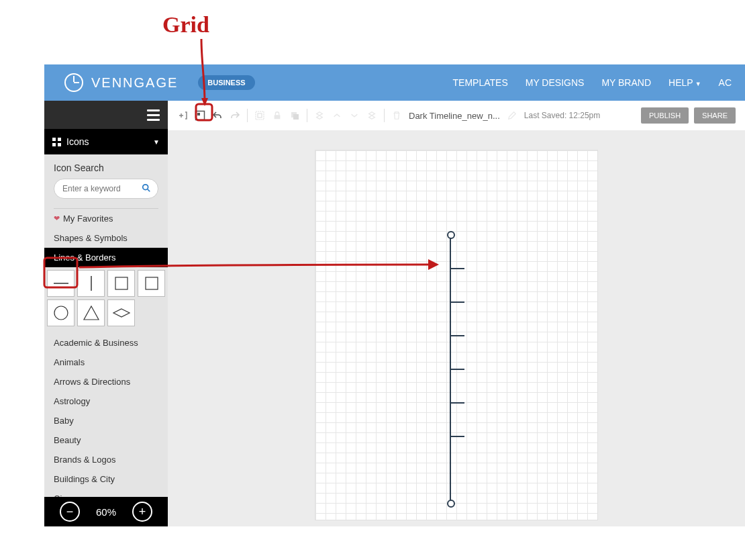 The width and height of the screenshot is (745, 560). What do you see at coordinates (60, 313) in the screenshot?
I see `shape-circle` at bounding box center [60, 313].